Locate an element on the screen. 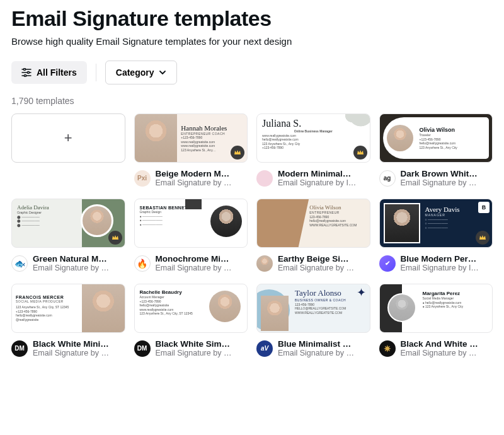 Image resolution: width=504 pixels, height=435 pixels. template-thumbnail: Juliana S. Online Business Manager www.r… is located at coordinates (314, 138).